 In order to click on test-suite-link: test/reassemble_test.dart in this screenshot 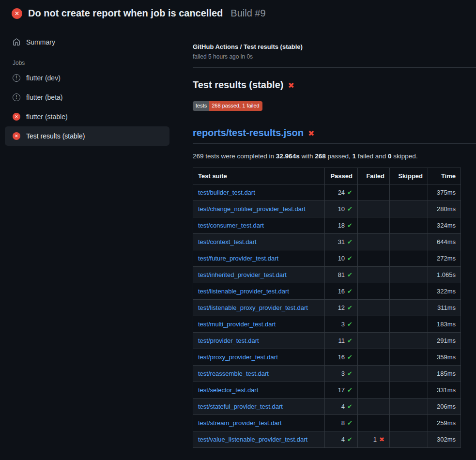, I will do `click(233, 374)`.